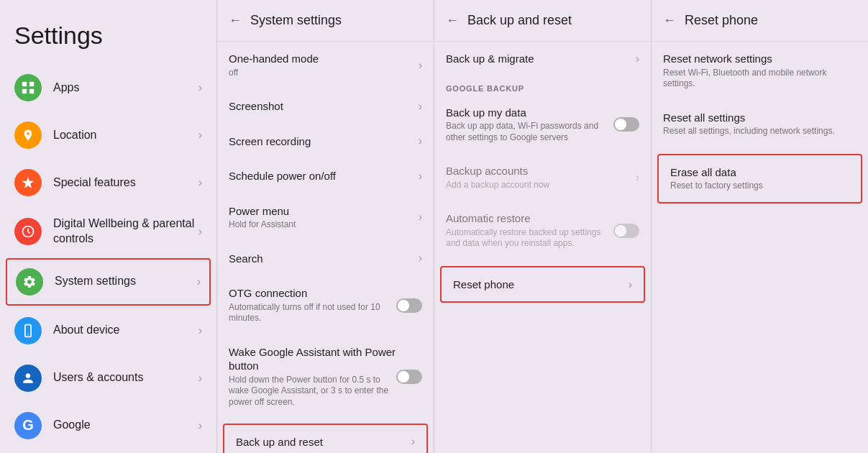  I want to click on about-device-icon, so click(28, 331).